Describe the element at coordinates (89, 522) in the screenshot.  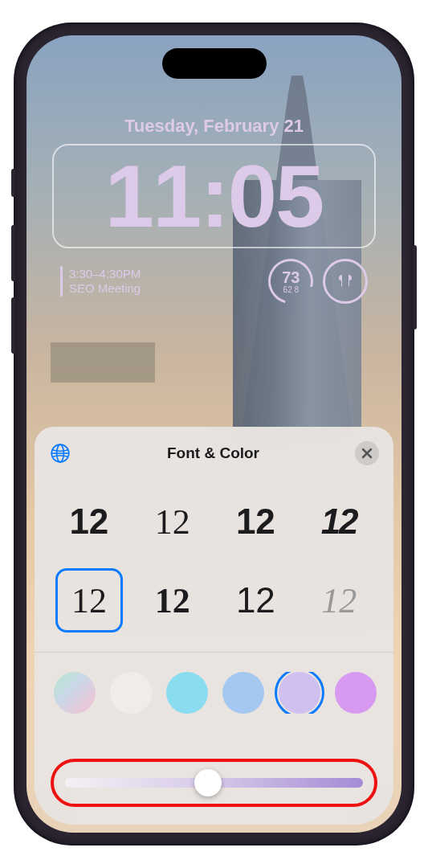
I see `font-option-0: 12` at that location.